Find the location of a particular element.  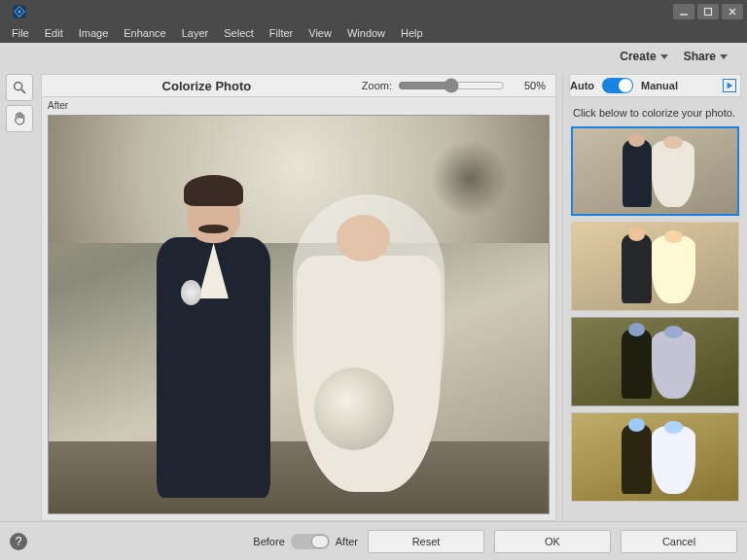

groom-figure is located at coordinates (214, 342).